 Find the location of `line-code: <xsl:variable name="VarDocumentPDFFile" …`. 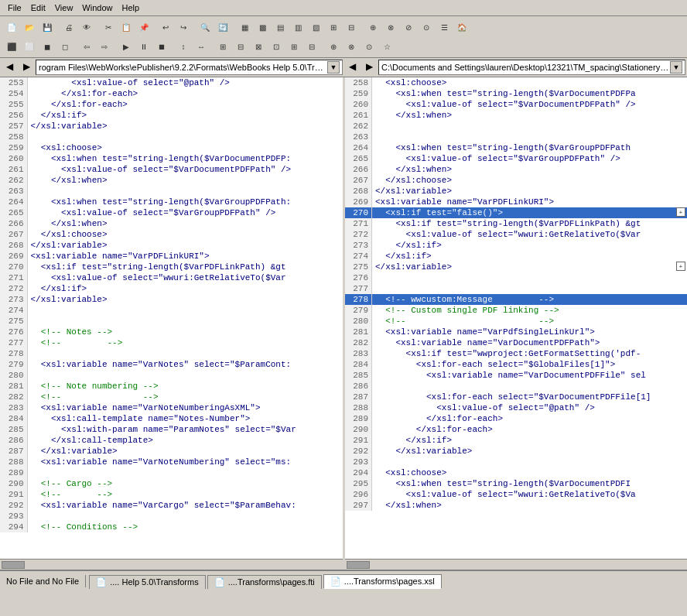

line-code: <xsl:variable name="VarDocumentPDFFile" … is located at coordinates (530, 375).